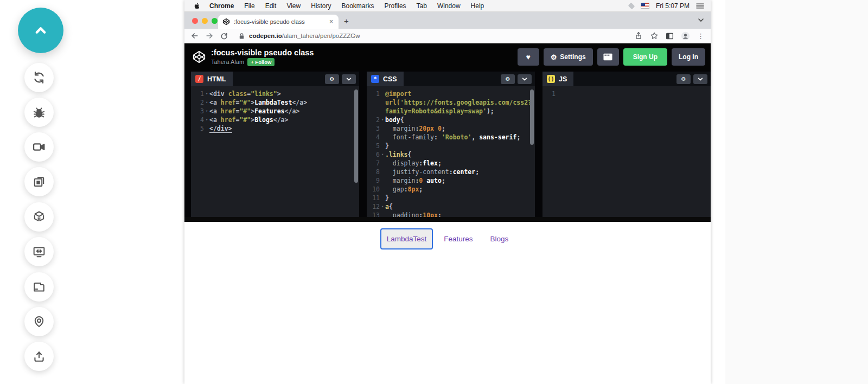 This screenshot has width=868, height=384. I want to click on js-settings-gear-icon: ⚙, so click(684, 79).